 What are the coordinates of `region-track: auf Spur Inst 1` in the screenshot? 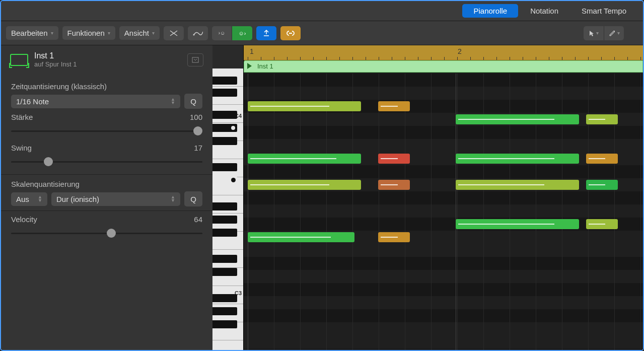 It's located at (55, 64).